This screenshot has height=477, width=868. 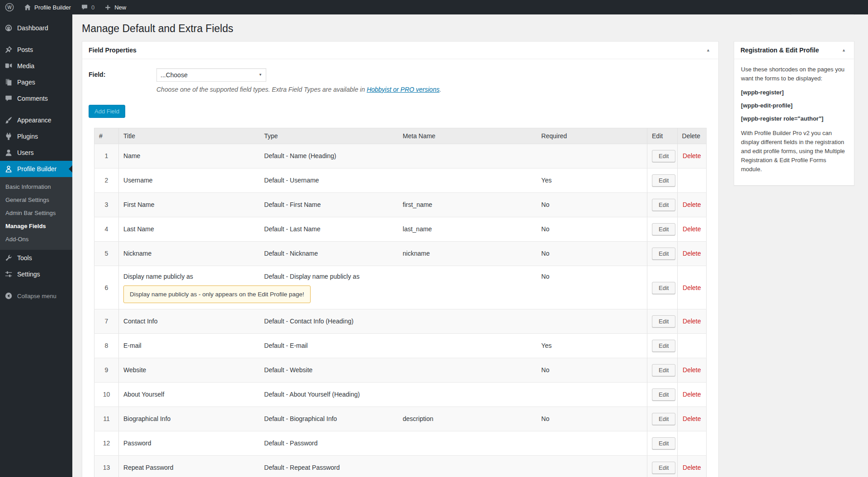 I want to click on pro-versions-link: Hobbyist or PRO versions, so click(x=403, y=89).